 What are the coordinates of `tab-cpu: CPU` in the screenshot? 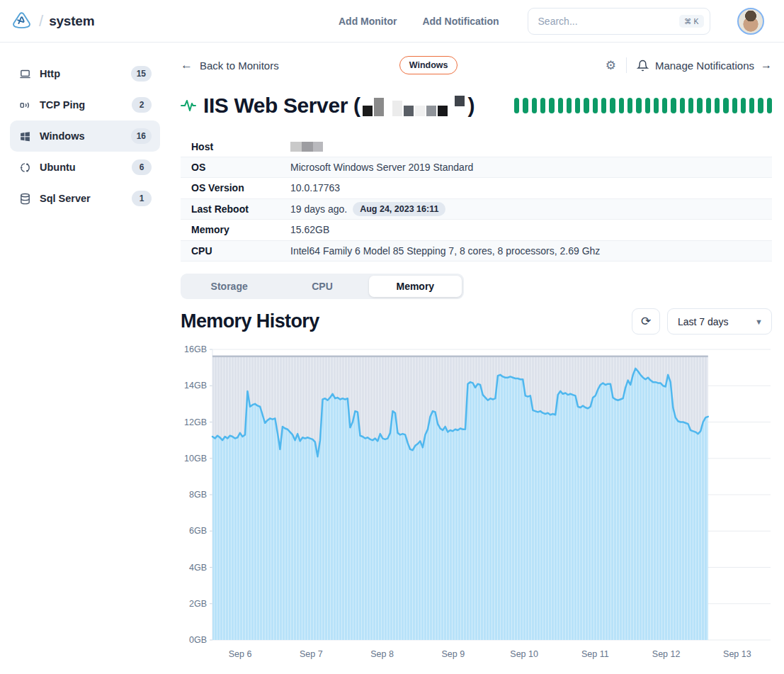 It's located at (322, 286).